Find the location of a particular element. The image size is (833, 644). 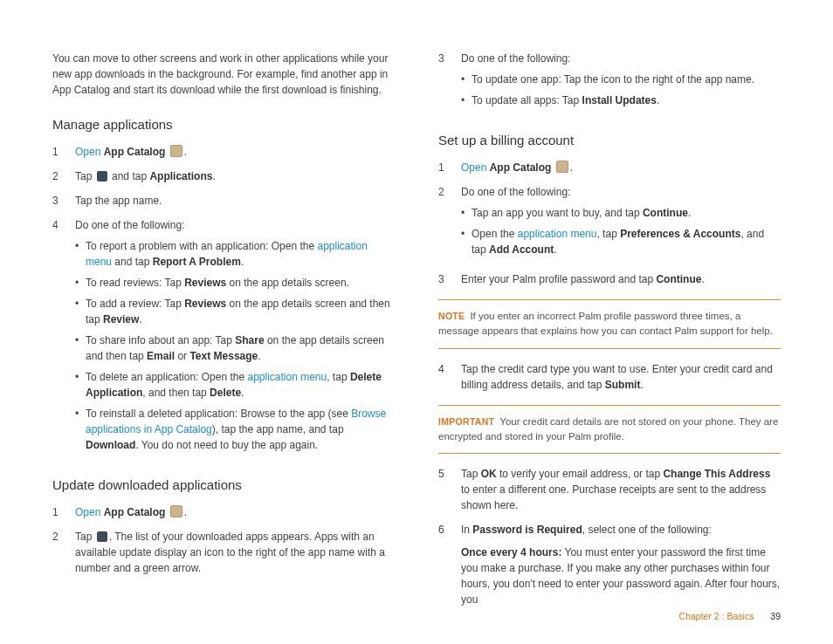

bullet-delete-app: To delete an application: Open the appli… is located at coordinates (235, 385).